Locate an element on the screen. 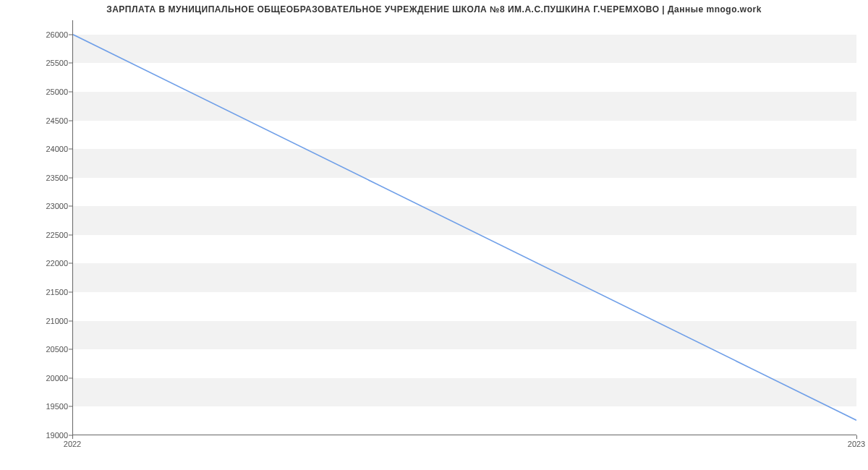  y-tick-label: 26000 is located at coordinates (39, 35).